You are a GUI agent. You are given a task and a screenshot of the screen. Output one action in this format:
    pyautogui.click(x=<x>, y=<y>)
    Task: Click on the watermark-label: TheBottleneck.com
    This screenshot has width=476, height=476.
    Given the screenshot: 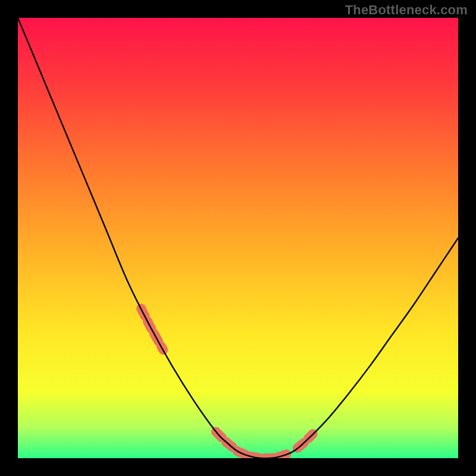 What is the action you would take?
    pyautogui.click(x=406, y=10)
    